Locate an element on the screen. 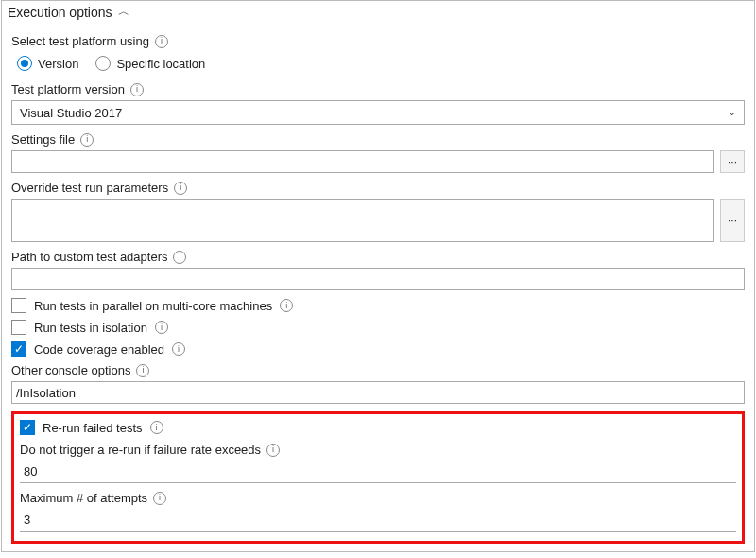 Image resolution: width=756 pixels, height=558 pixels. rerun-check-row: ✓ Re-run failed tests i is located at coordinates (378, 427).